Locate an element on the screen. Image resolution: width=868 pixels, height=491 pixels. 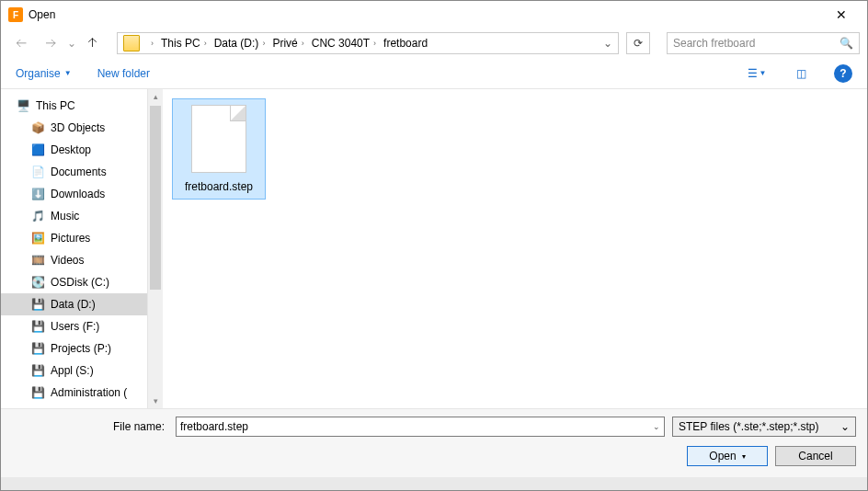
address-bar: › This PC› Data (D:)› Privé› CNC 3040T› … is located at coordinates (368, 43).